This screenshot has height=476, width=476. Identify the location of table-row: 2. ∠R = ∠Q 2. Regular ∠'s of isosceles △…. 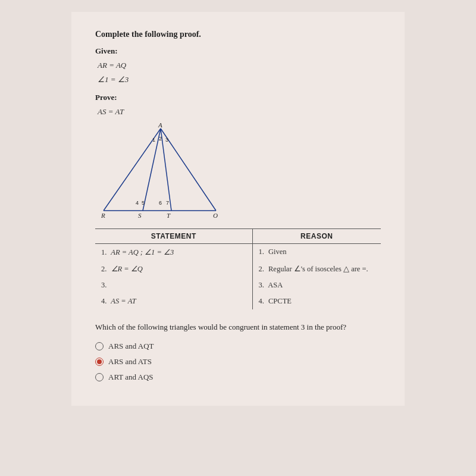
(238, 269).